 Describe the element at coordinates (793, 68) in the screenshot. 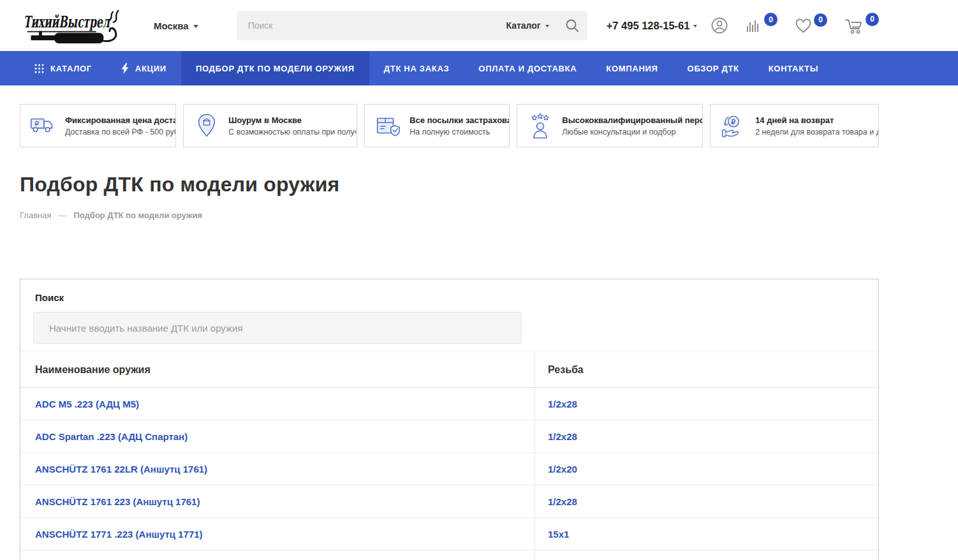

I see `nav-item-contacts: КОНТАКТЫ` at that location.